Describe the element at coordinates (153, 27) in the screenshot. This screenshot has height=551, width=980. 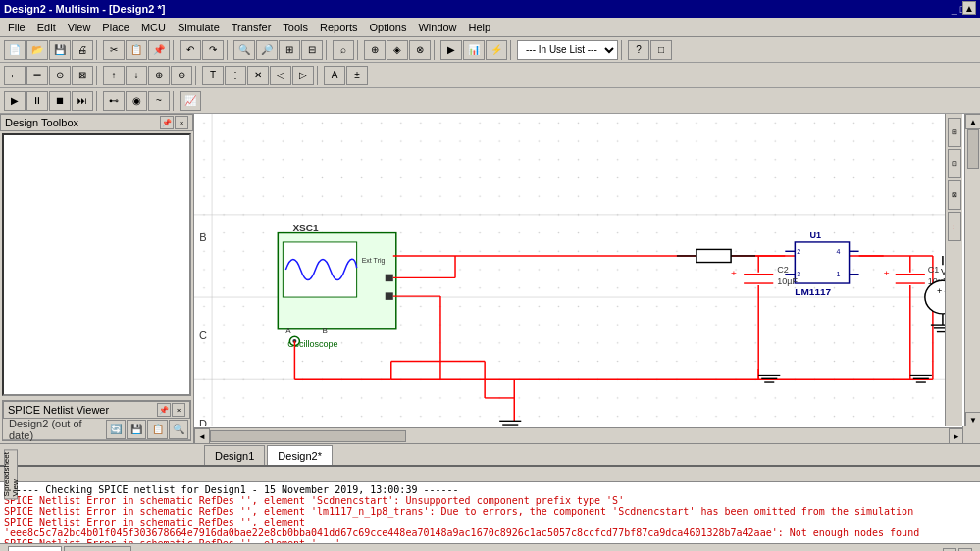
I see `menu-mcu: MCU` at that location.